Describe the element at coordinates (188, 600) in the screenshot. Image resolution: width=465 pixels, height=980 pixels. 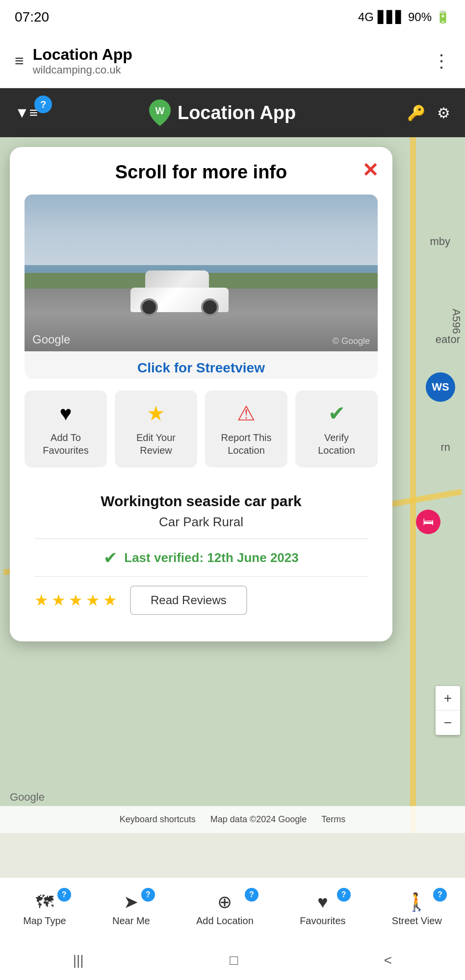
I see `read-reviews-button: Read Reviews` at that location.